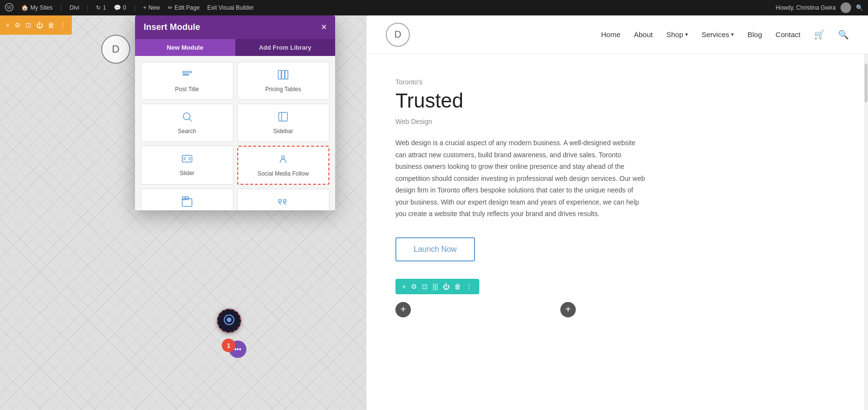  Describe the element at coordinates (458, 287) in the screenshot. I see `teal-trash-icon: 🗑` at that location.